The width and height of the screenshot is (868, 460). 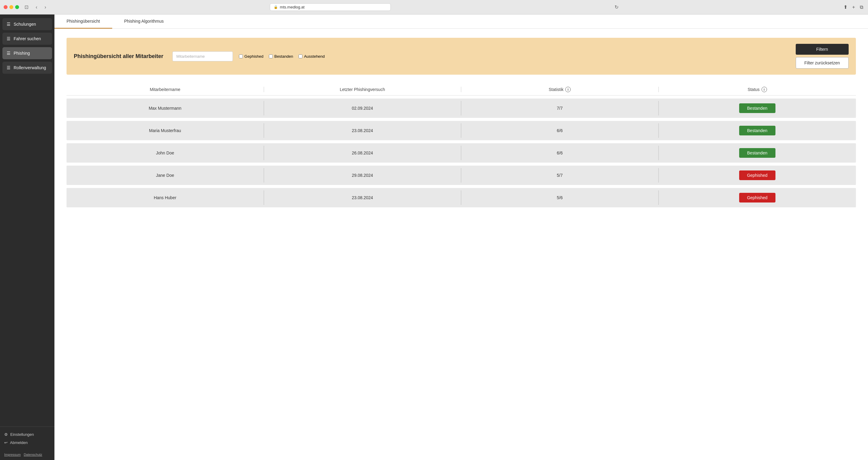 I want to click on impressum-link: Impressum, so click(x=12, y=455).